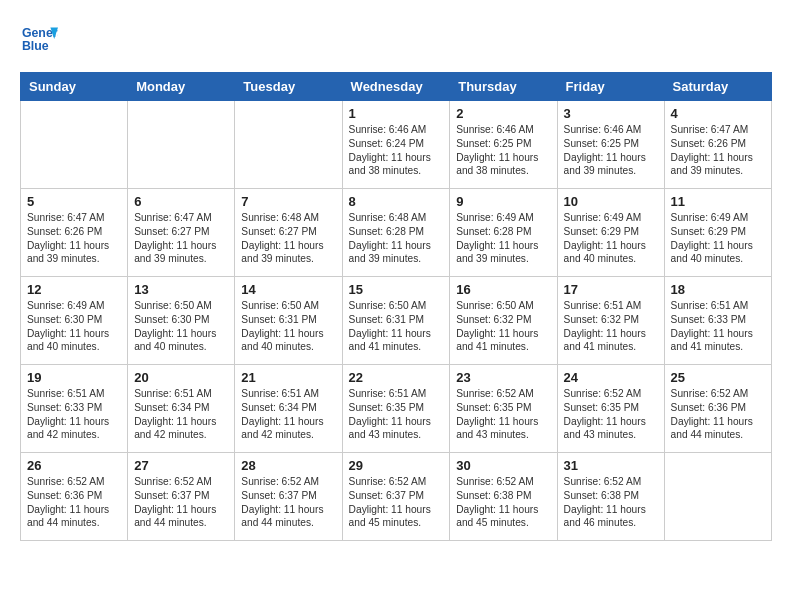 The image size is (792, 612). What do you see at coordinates (718, 321) in the screenshot?
I see `calendar-cell: 18Sunrise: 6:51 AM Sunset: 6:33 PM Dayli…` at bounding box center [718, 321].